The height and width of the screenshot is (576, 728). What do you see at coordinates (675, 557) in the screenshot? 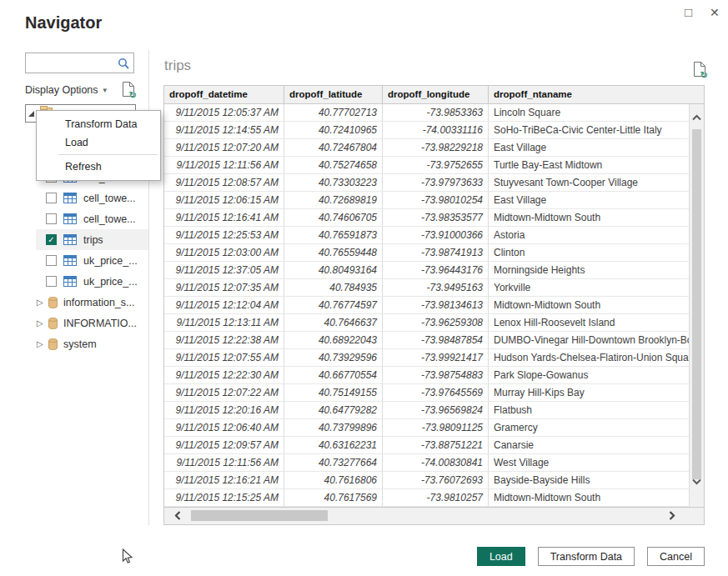
I see `cancel-button: Cancel` at bounding box center [675, 557].